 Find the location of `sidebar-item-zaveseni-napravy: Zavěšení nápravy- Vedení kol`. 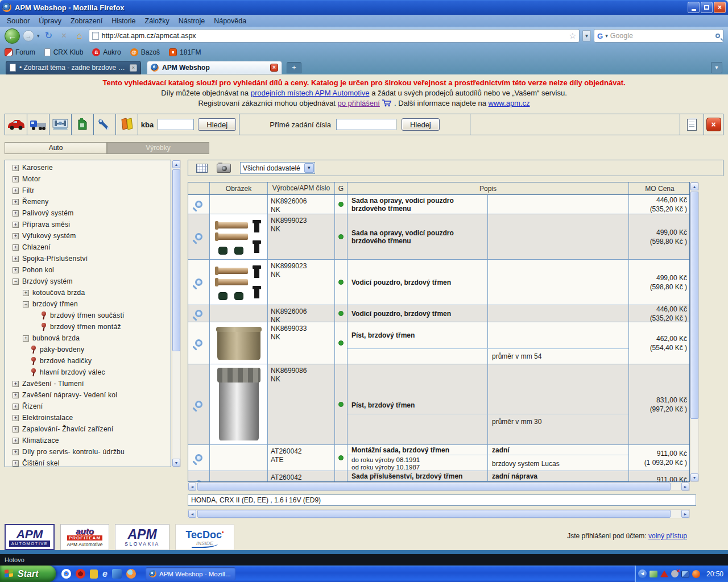

sidebar-item-zaveseni-napravy: Zavěšení nápravy- Vedení kol is located at coordinates (88, 395).